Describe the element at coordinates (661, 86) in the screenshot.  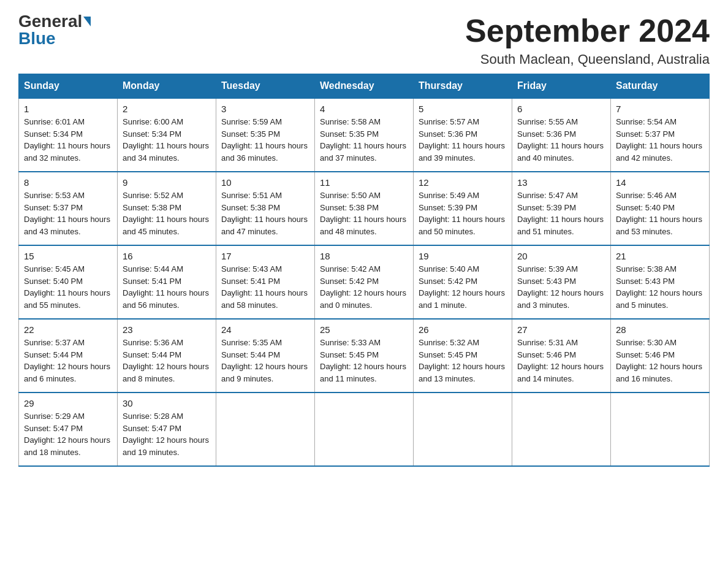
I see `header-saturday: Saturday` at that location.